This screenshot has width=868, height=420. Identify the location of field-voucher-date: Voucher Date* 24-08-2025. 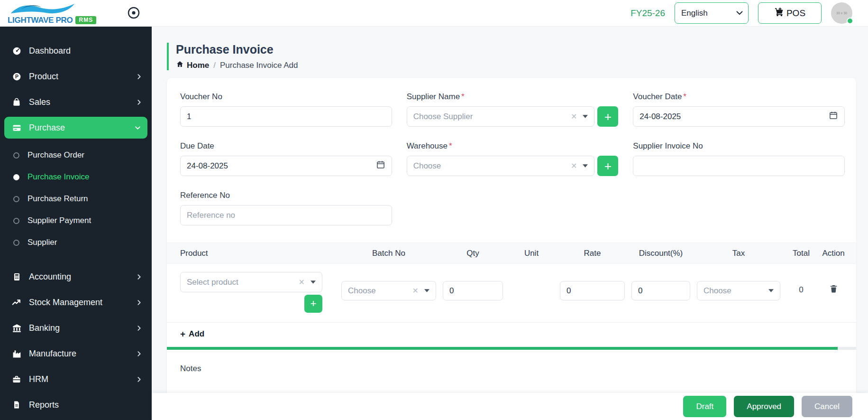
(739, 109).